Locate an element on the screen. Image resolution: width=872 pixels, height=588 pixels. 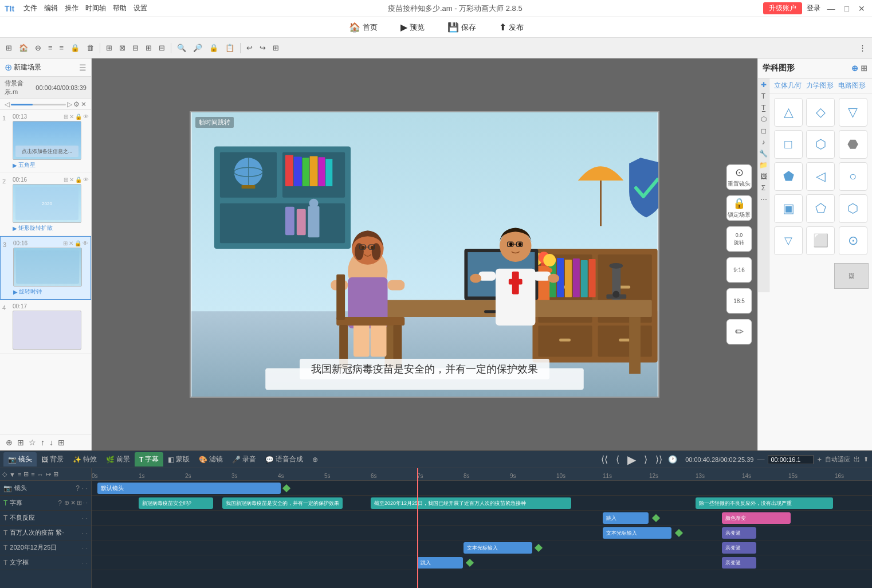
tl-millions-dot2: · is located at coordinates (87, 533).